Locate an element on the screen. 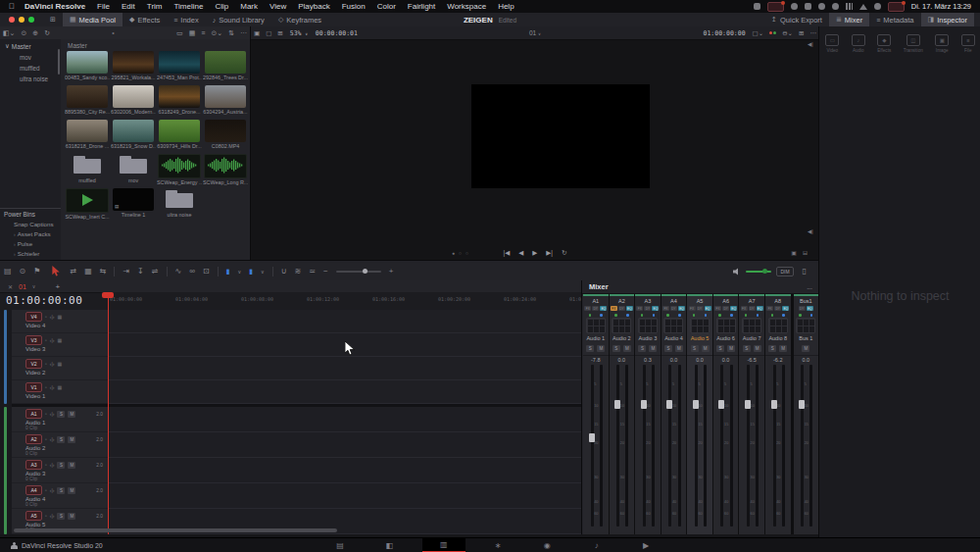  markers-color-icon: ⚑ is located at coordinates (37, 271).